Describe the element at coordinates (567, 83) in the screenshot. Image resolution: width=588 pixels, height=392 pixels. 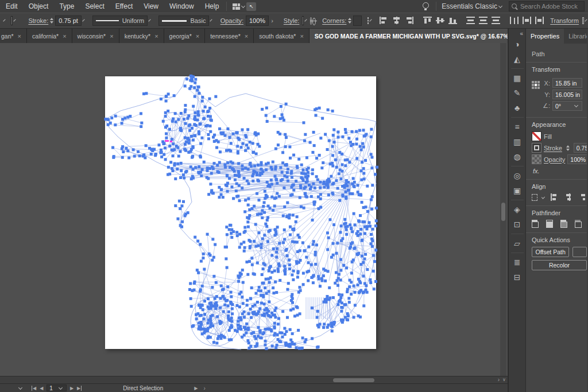
I see `x-value-field: 15.85 in` at that location.